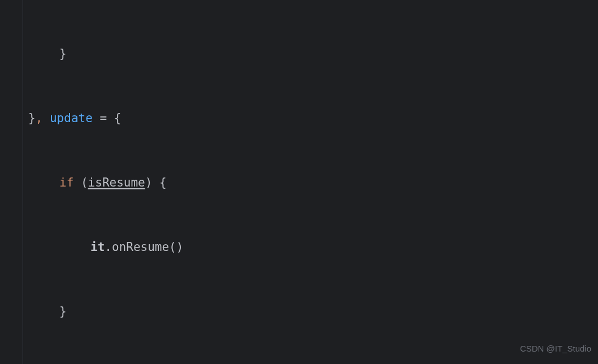 The image size is (598, 364). I want to click on paren: (), so click(176, 247).